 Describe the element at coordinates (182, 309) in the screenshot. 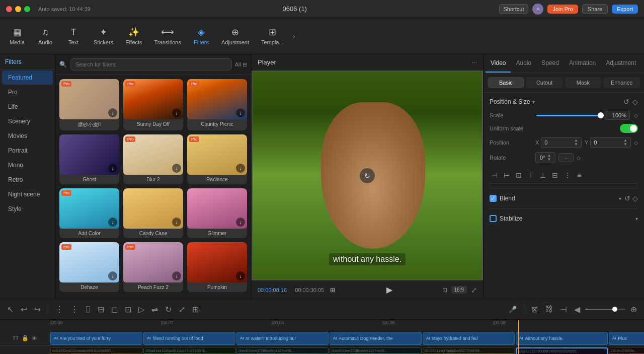

I see `resize-button: ⤢` at that location.